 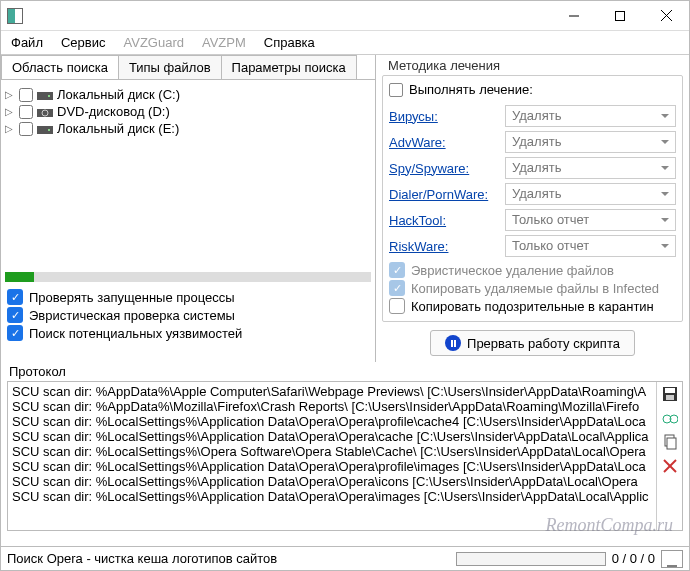 What do you see at coordinates (188, 68) in the screenshot?
I see `left-tabs: Область поиска Типы файлов Параметры пои…` at bounding box center [188, 68].